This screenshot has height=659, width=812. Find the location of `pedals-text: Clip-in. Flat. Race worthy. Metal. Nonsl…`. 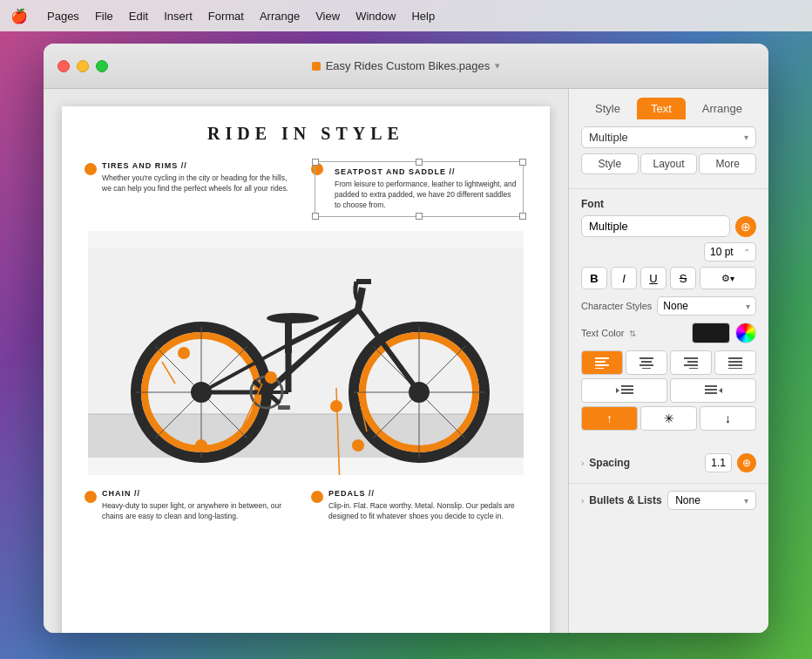

pedals-text: Clip-in. Flat. Race worthy. Metal. Nonsl… is located at coordinates (426, 512).